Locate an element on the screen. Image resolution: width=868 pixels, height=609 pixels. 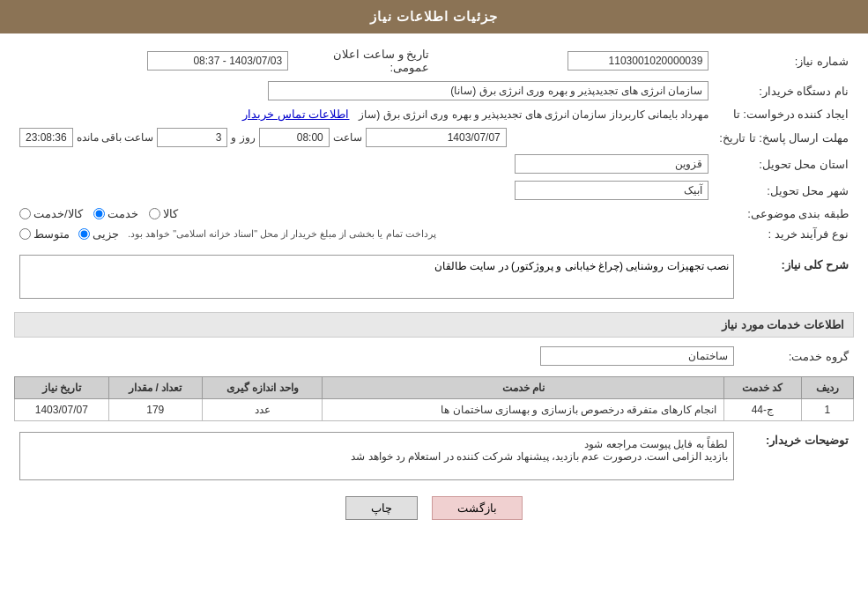
row-ostan: استان محل تحویل: قزوین is located at coordinates (434, 164).